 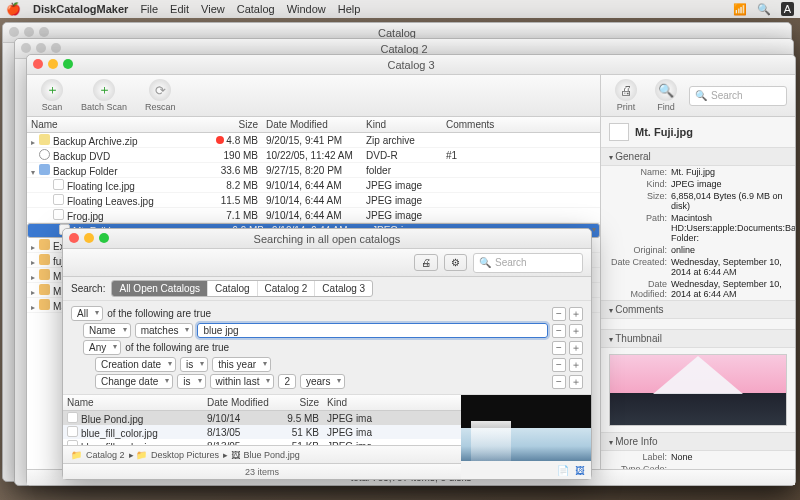 What do you see at coordinates (314, 170) in the screenshot?
I see `table-row: Backup Folder33.6 MB9/27/15, 8:20 PMfold…` at bounding box center [314, 170].